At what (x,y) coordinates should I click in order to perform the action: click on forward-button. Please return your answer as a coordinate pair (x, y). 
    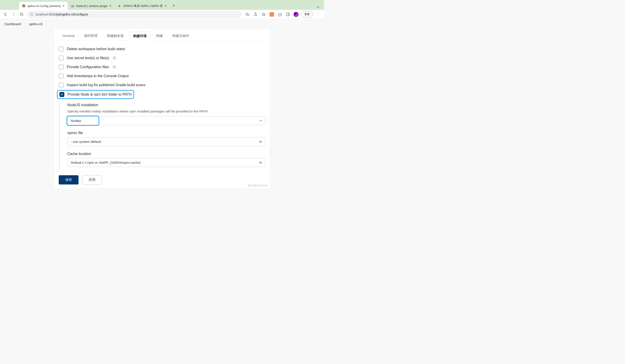
    Looking at the image, I should click on (13, 14).